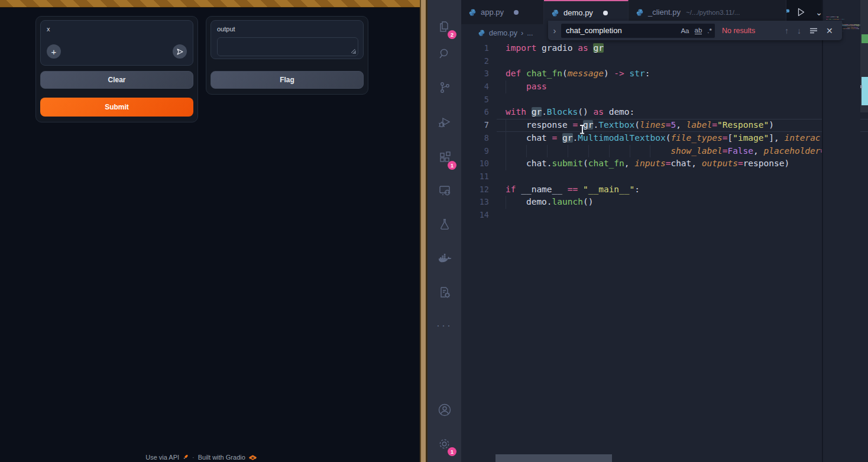 The width and height of the screenshot is (868, 462). What do you see at coordinates (354, 51) in the screenshot?
I see `resize-grip-icon` at bounding box center [354, 51].